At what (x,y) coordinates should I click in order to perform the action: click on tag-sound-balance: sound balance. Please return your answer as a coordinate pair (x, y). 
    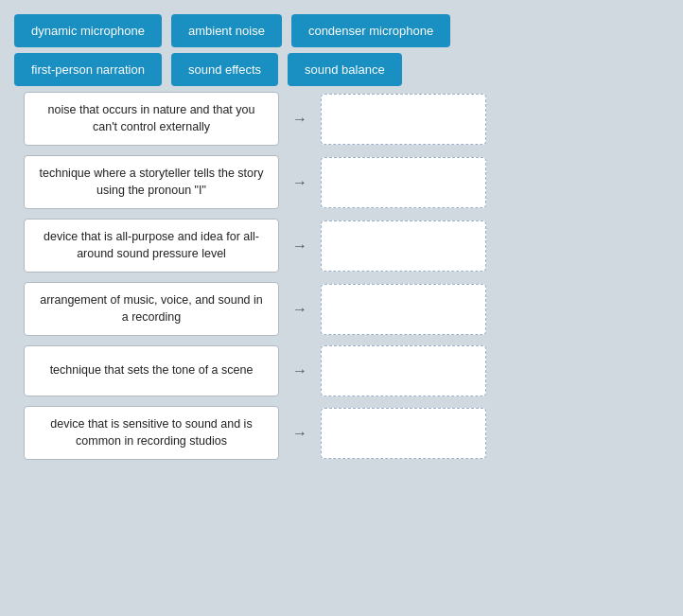
    Looking at the image, I should click on (344, 70).